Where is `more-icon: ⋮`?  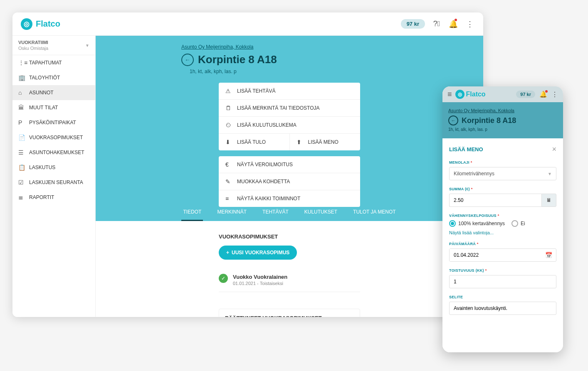
more-icon: ⋮ is located at coordinates (470, 24).